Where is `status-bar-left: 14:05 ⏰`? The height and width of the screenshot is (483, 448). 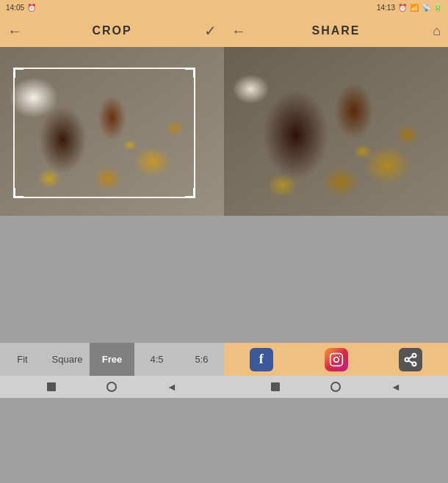 status-bar-left: 14:05 ⏰ is located at coordinates (112, 7).